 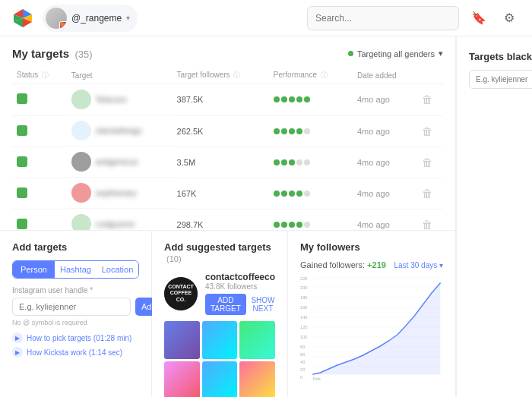 What do you see at coordinates (76, 314) in the screenshot?
I see `add-targets-section: Add targets Person Hashtag Location Inst…` at bounding box center [76, 314].